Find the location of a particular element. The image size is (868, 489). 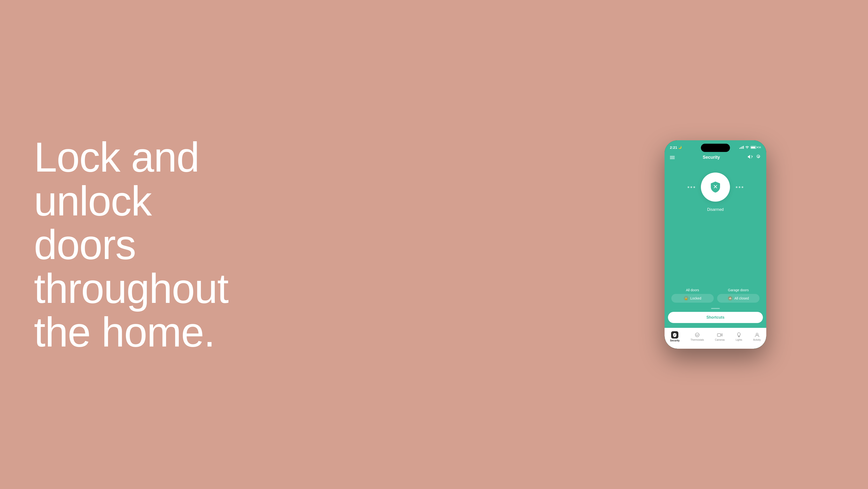

headline-text: Lock andunlockdoorsthroughoutthe home. is located at coordinates (131, 244).